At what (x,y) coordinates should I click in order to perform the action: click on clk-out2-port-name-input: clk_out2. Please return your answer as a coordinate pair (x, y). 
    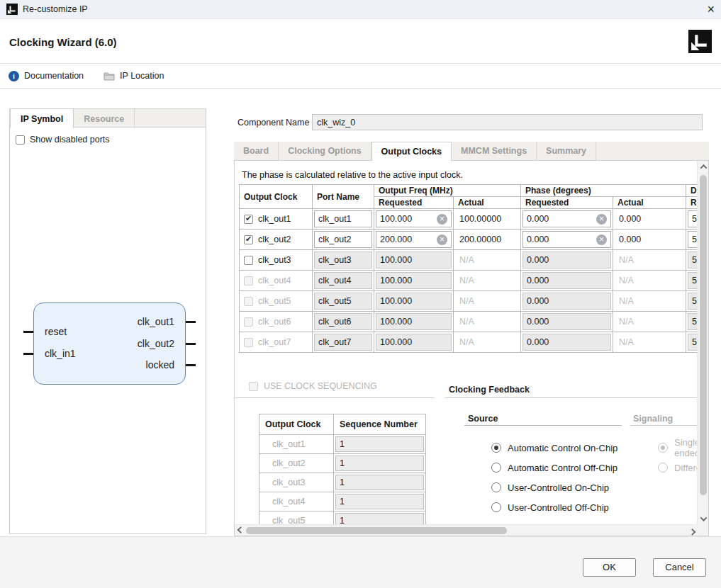
    Looking at the image, I should click on (343, 239).